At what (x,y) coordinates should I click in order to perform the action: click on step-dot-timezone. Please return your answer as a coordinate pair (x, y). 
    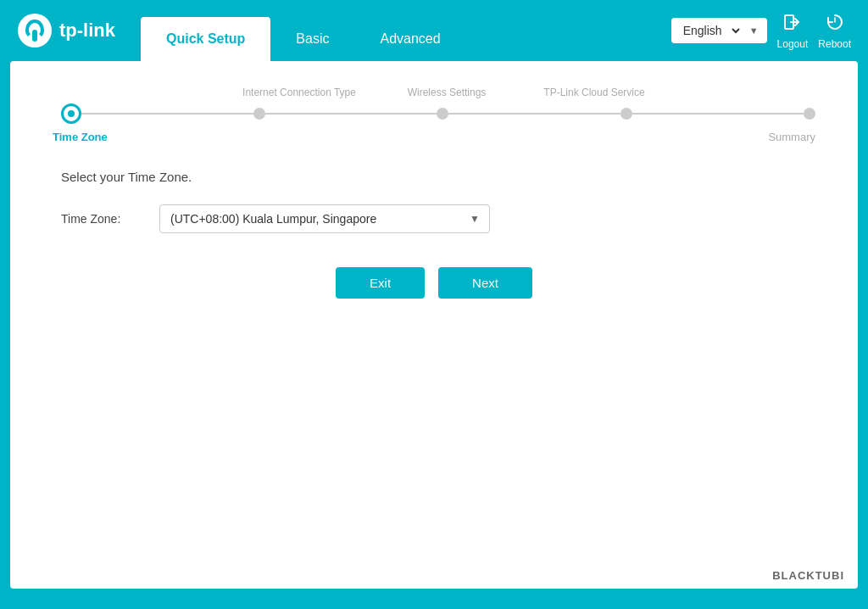
    Looking at the image, I should click on (71, 114).